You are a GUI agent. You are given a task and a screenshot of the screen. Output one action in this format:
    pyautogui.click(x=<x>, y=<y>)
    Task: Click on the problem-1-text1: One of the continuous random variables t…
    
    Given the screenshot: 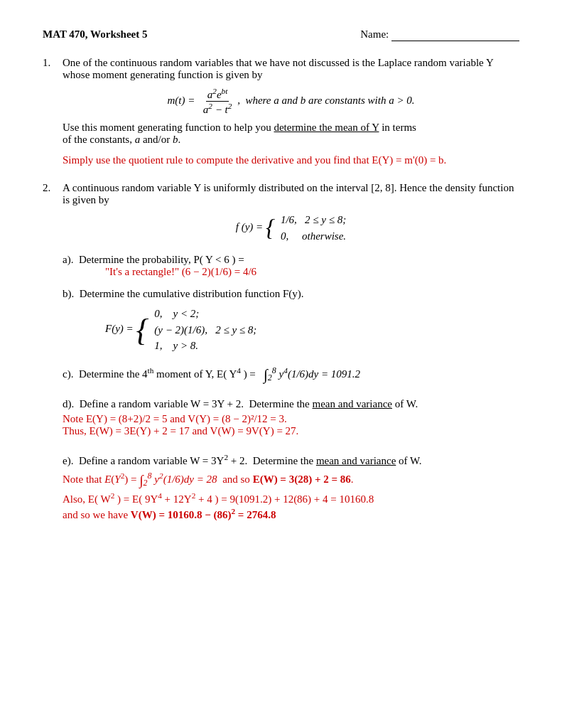 What is the action you would take?
    pyautogui.click(x=291, y=69)
    